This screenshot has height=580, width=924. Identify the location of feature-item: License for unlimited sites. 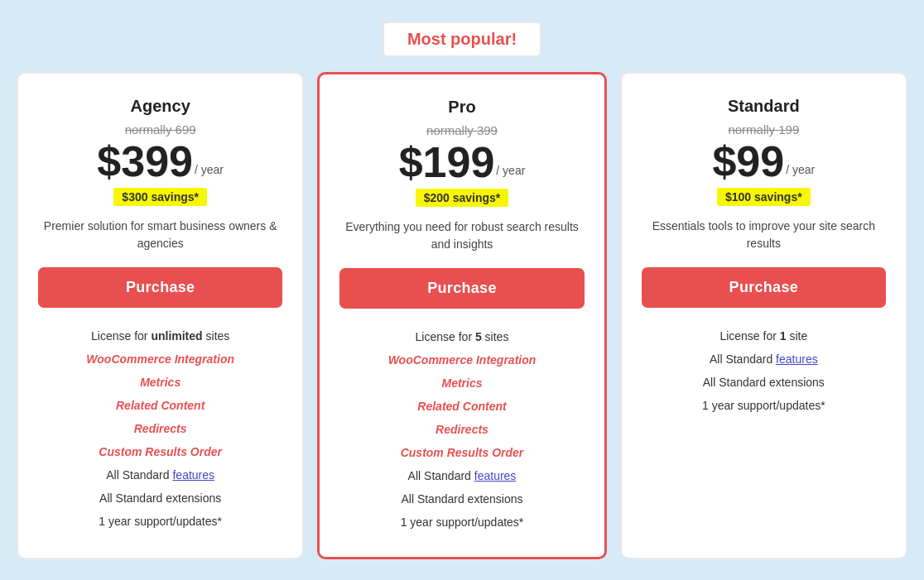
(161, 336).